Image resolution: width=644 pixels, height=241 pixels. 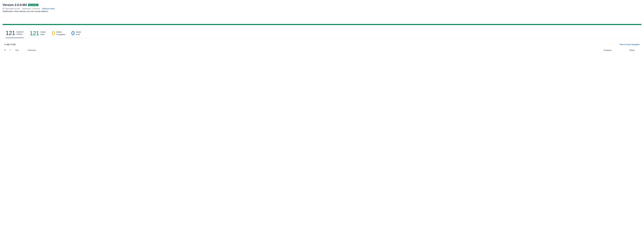 What do you see at coordinates (12, 9) in the screenshot?
I see `start-date-text: Start date not set` at bounding box center [12, 9].